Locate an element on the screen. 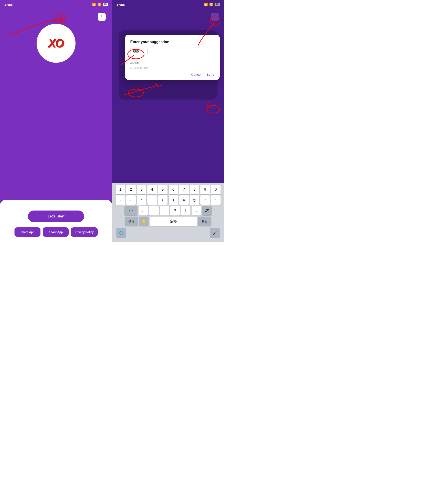 Image resolution: width=448 pixels, height=484 pixels. left-status-icons: 📶 🛜 85 is located at coordinates (100, 5).